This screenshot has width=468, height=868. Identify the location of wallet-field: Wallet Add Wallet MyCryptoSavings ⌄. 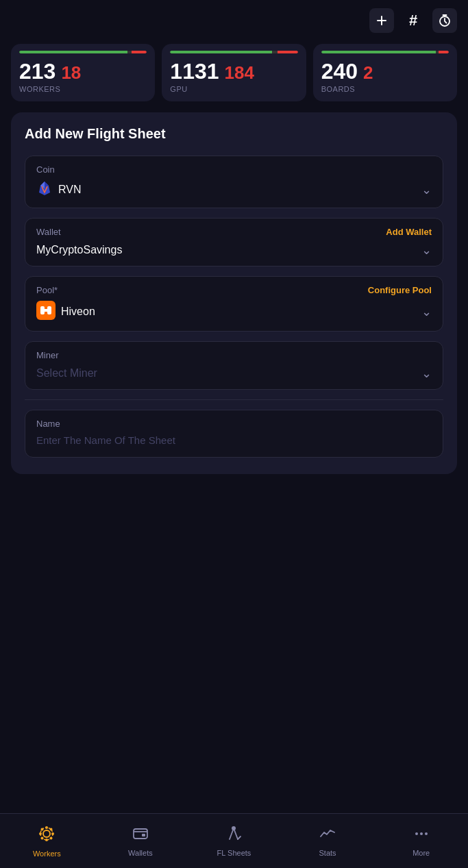
(234, 243).